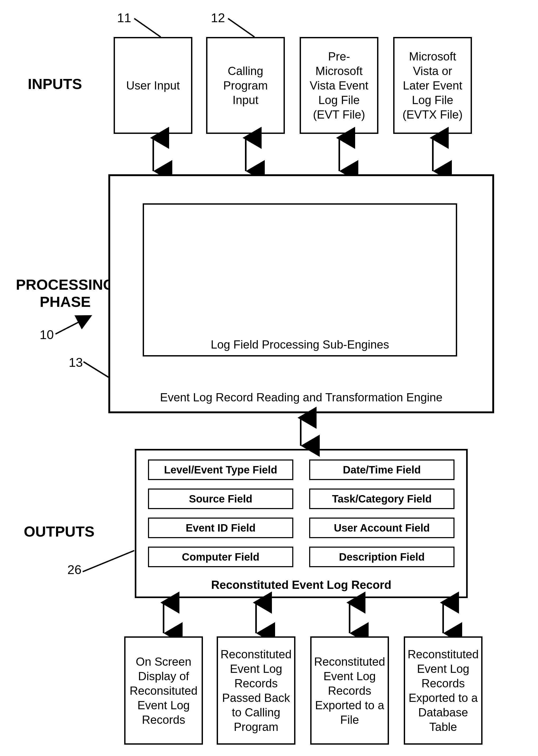 This screenshot has height=756, width=538. I want to click on field-description: Description Field, so click(382, 557).